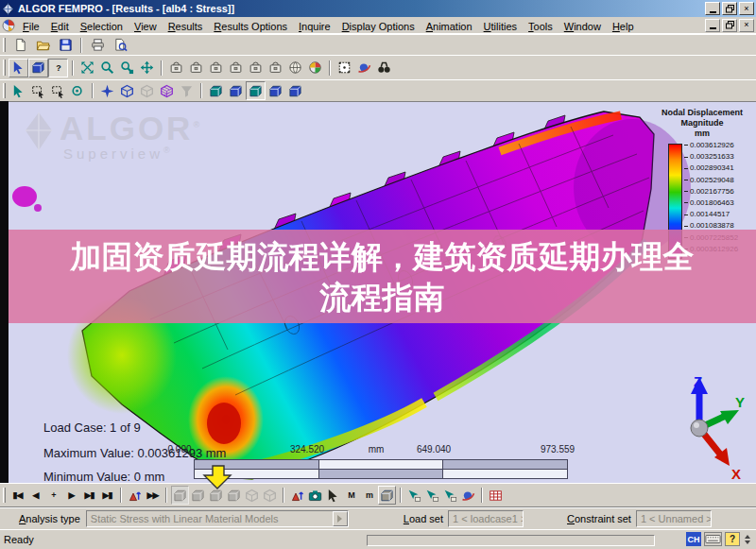 Image resolution: width=756 pixels, height=549 pixels. What do you see at coordinates (284, 495) in the screenshot?
I see `toolbar-separator` at bounding box center [284, 495].